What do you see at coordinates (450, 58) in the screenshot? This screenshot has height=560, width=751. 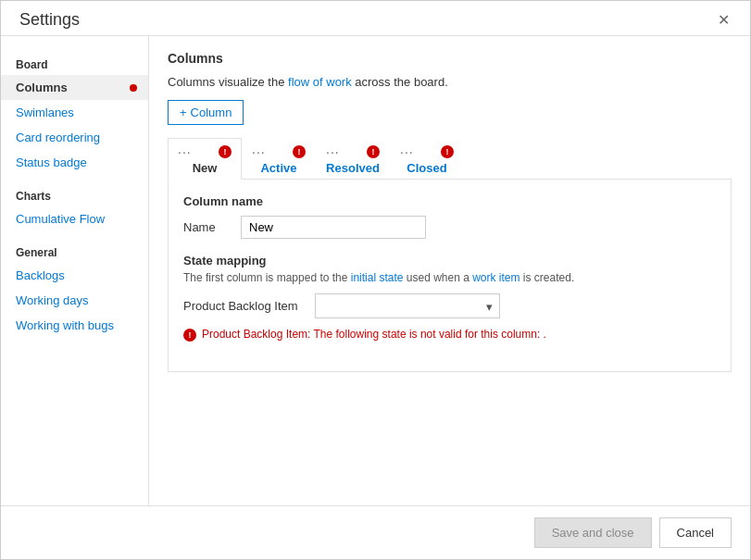 I see `section-title: Columns` at bounding box center [450, 58].